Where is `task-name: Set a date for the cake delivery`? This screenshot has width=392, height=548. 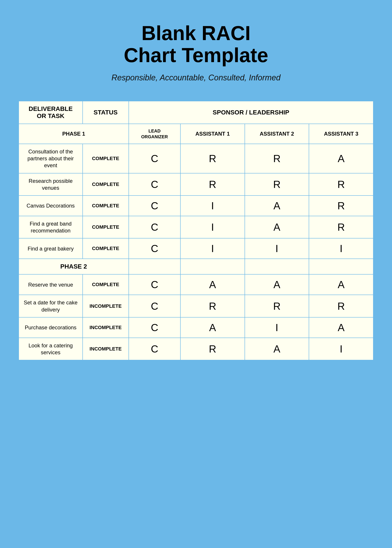
task-name: Set a date for the cake delivery is located at coordinates (51, 306).